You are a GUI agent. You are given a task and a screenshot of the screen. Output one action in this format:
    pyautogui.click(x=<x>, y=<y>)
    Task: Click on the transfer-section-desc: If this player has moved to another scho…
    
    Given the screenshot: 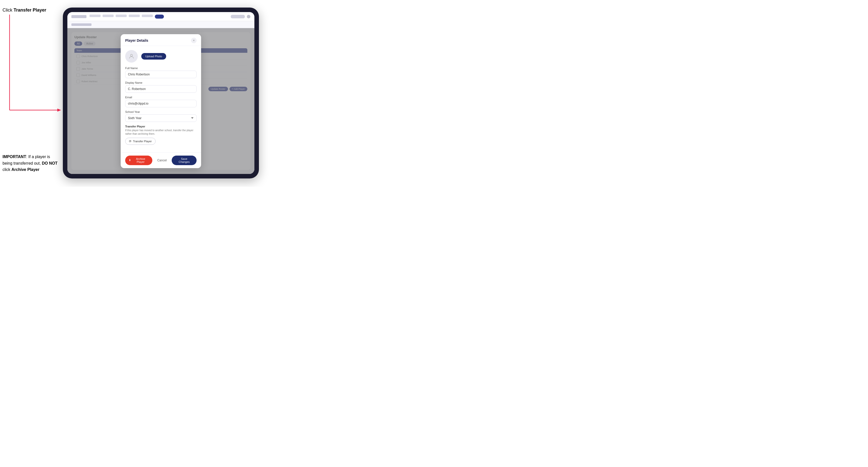 What is the action you would take?
    pyautogui.click(x=161, y=132)
    